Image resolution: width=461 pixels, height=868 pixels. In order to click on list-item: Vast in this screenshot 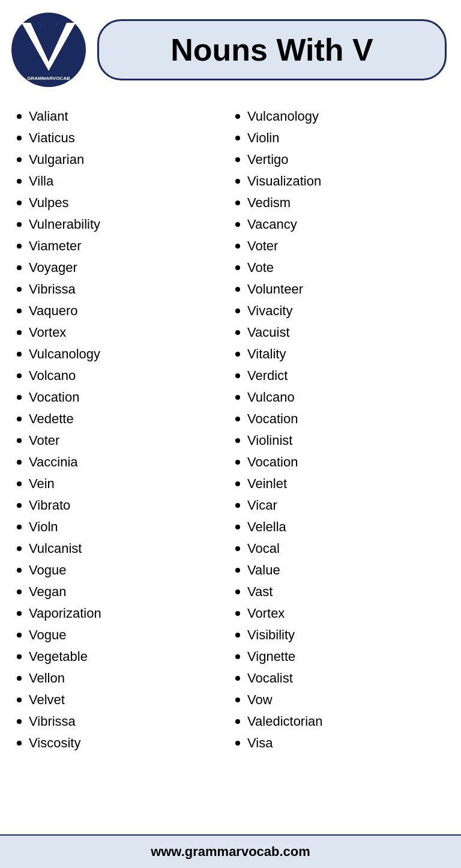, I will do `click(340, 592)`.